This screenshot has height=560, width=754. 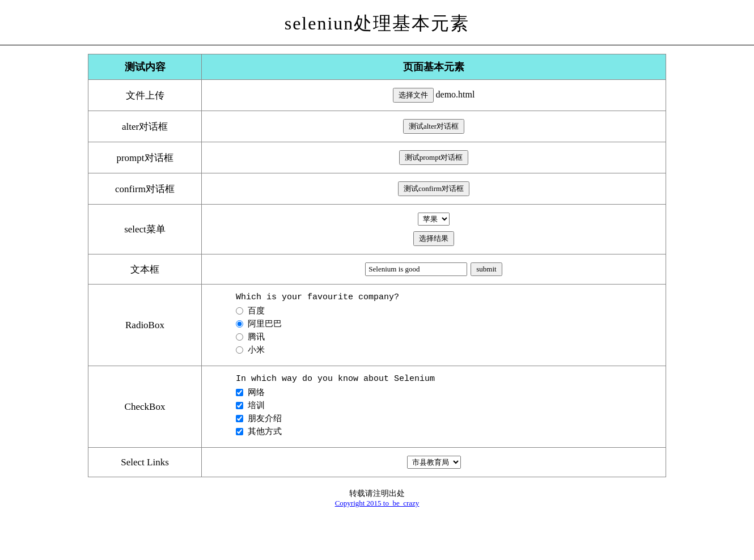 I want to click on radio-question: Which is your favourite company?, so click(x=445, y=297).